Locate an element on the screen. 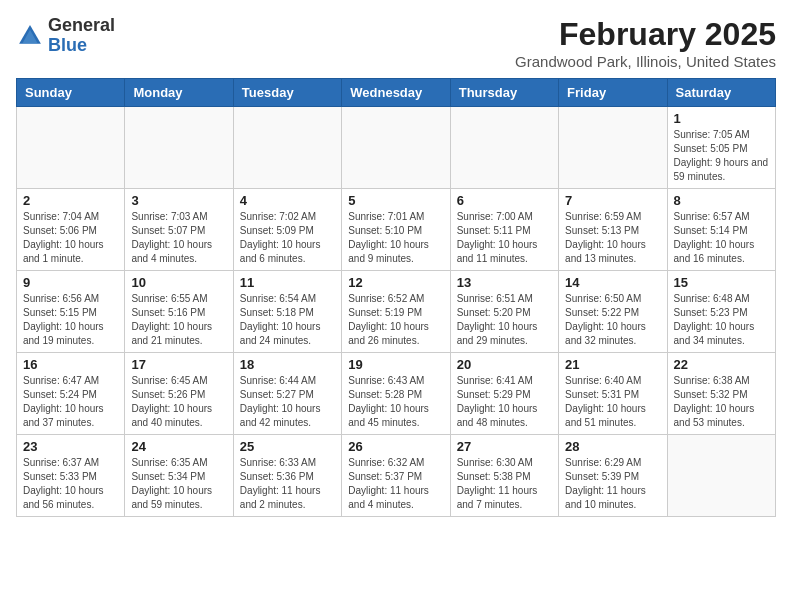 The image size is (792, 612). calendar-cell: 7Sunrise: 6:59 AM Sunset: 5:13 PM Daylig… is located at coordinates (613, 230).